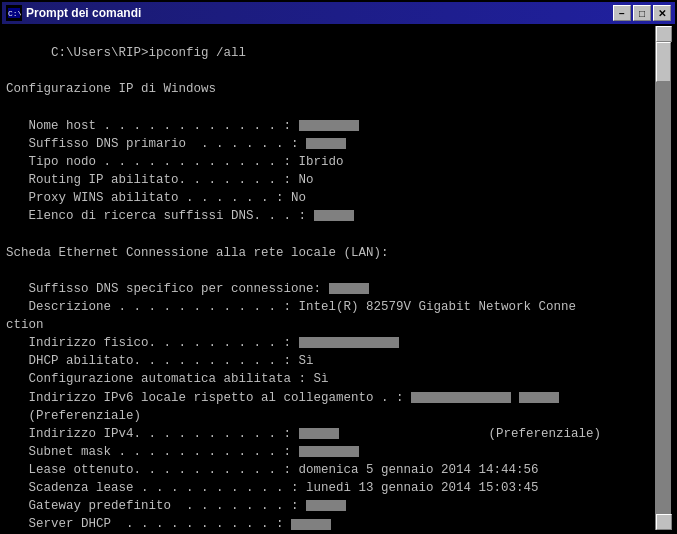  Describe the element at coordinates (461, 398) in the screenshot. I see `ipv6-local-value` at that location.